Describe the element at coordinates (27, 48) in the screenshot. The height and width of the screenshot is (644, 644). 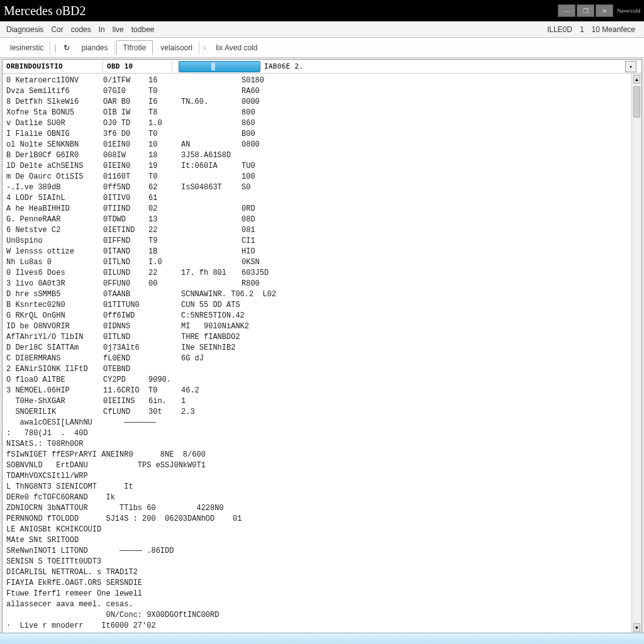
I see `tab-lesinerstic: lesinerstic` at that location.